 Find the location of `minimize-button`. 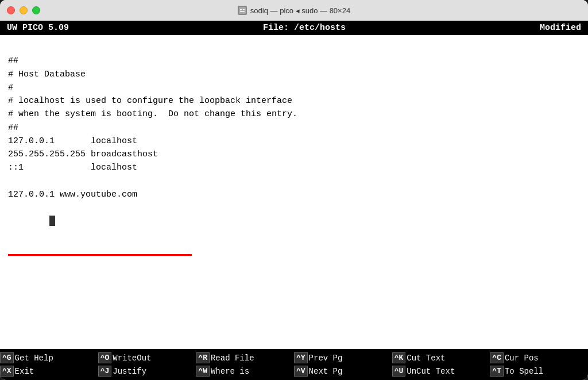

minimize-button is located at coordinates (24, 10).